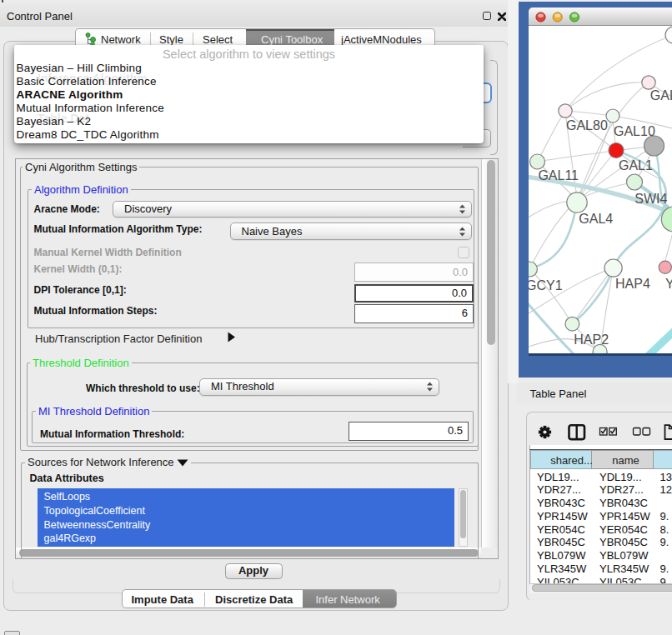 The width and height of the screenshot is (672, 635). I want to click on svg-text: GAL2, so click(661, 95).